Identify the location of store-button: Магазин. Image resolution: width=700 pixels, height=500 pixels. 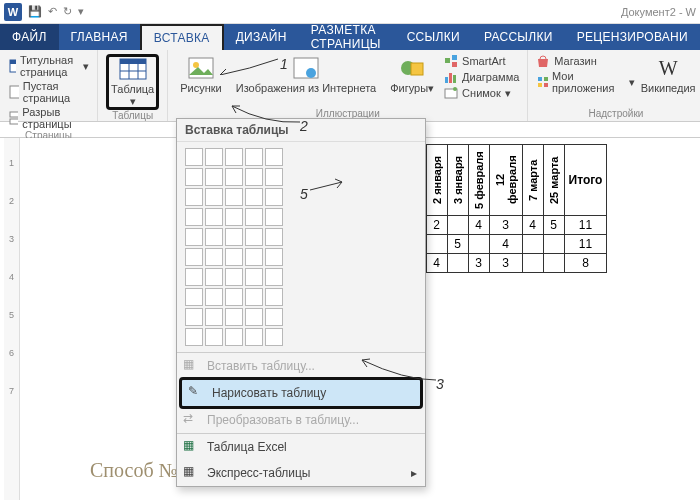
(585, 61).